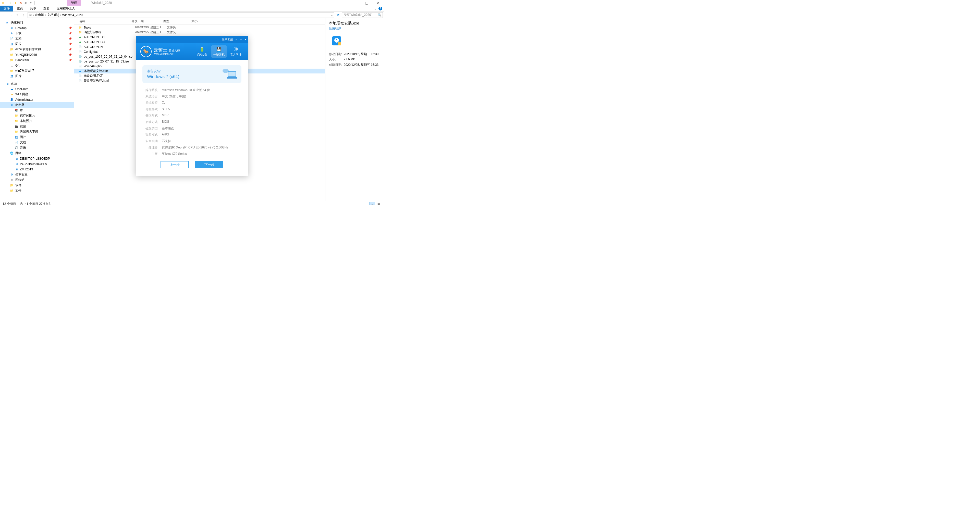 Image resolution: width=980 pixels, height=528 pixels. Describe the element at coordinates (17, 15) in the screenshot. I see `recent-dropdown: ▾` at that location.